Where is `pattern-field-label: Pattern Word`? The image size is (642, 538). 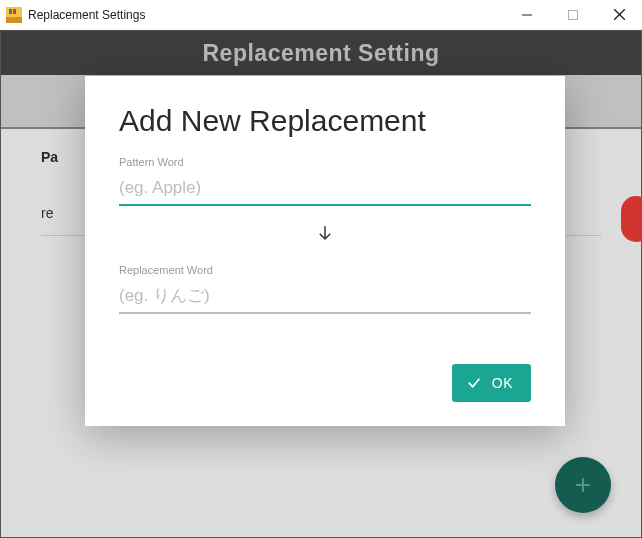
pattern-field-label: Pattern Word is located at coordinates (325, 162).